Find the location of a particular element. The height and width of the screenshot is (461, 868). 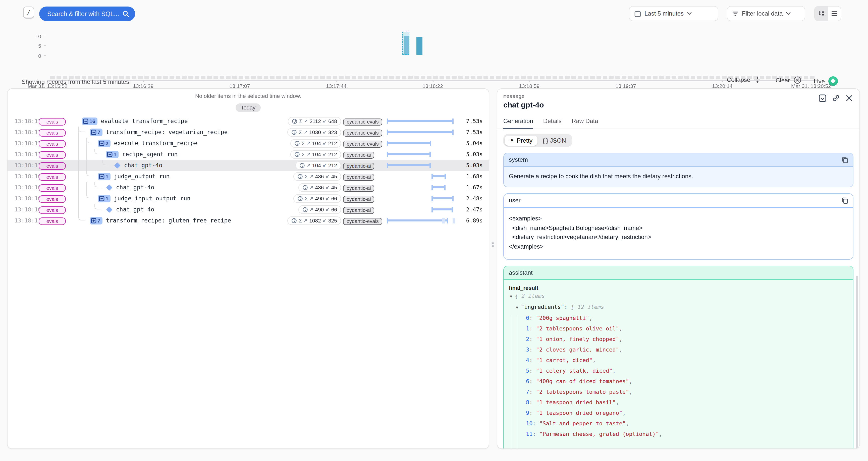

trace-row: 13:18:11evalschat gpt-4o↗104↙212pydantic… is located at coordinates (248, 165).